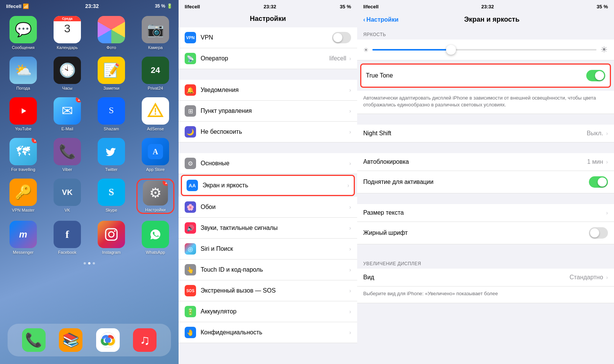 Image resolution: width=614 pixels, height=364 pixels. I want to click on status-bar-home: lifecell 📶 23:32 35 % 🔋, so click(89, 5).